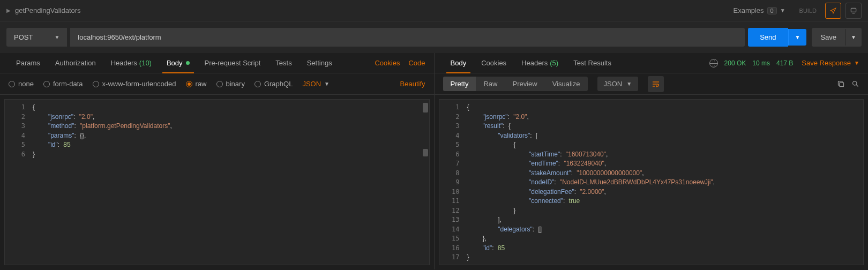 The width and height of the screenshot is (868, 270). I want to click on tab-body: Body, so click(178, 63).